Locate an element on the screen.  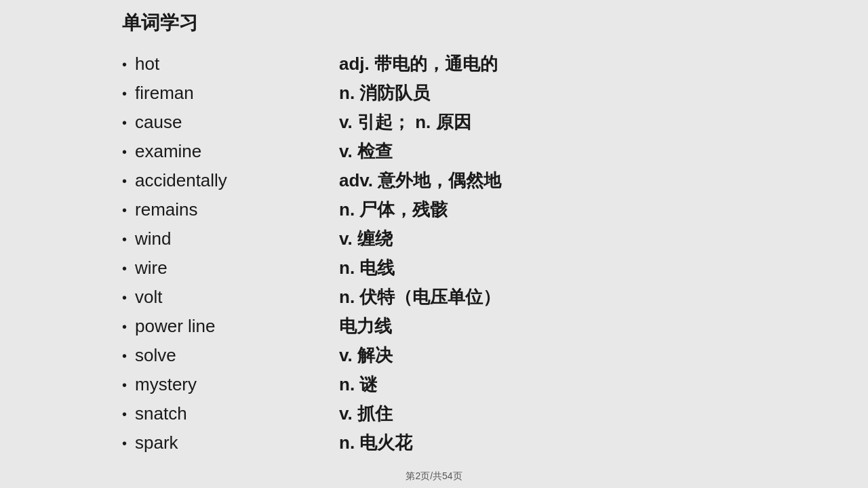
word-item: •snatch is located at coordinates (224, 413).